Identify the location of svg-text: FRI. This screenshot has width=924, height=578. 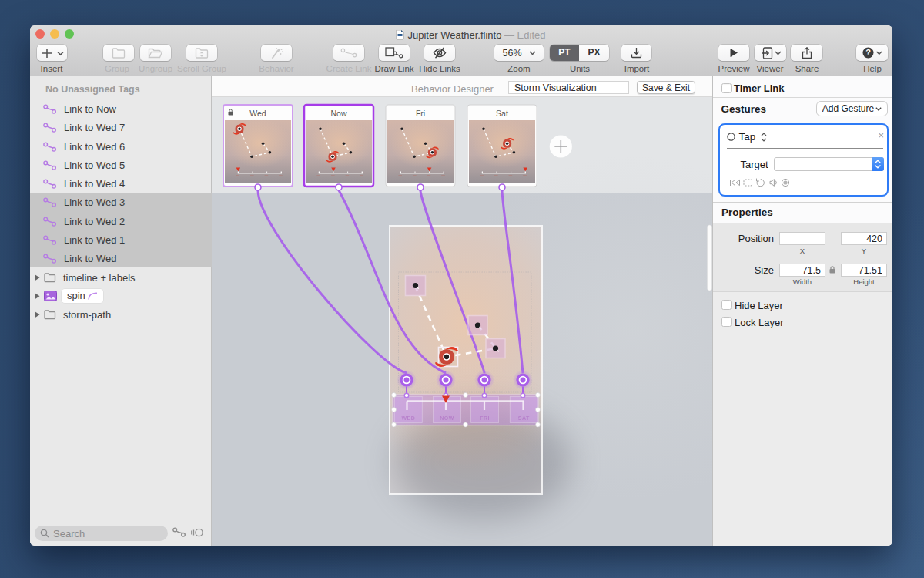
(485, 418).